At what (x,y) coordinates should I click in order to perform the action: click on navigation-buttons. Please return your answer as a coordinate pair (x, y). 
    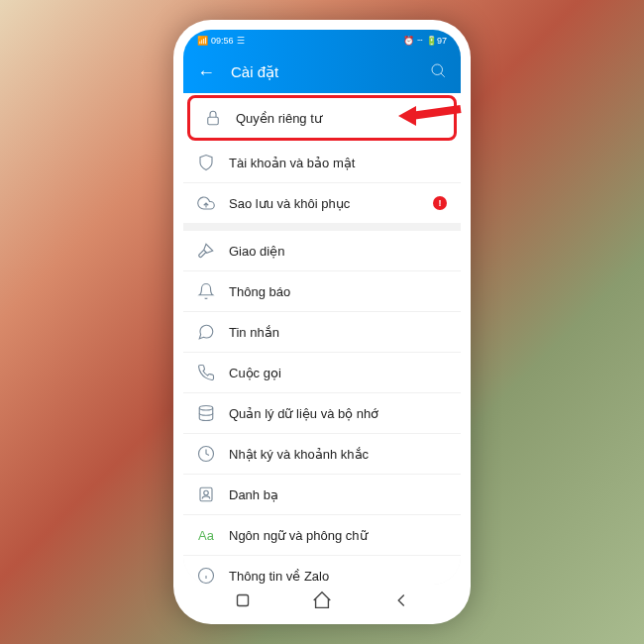
    Looking at the image, I should click on (322, 602).